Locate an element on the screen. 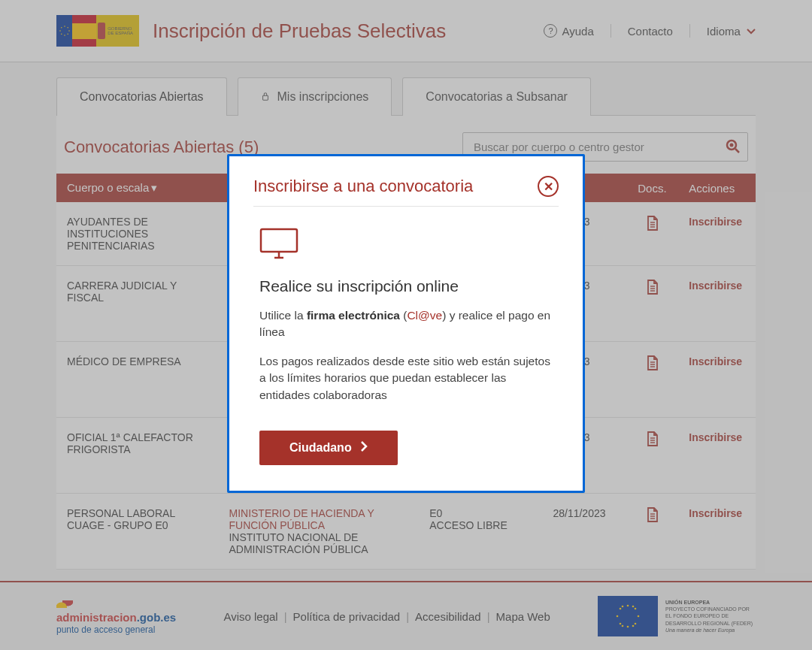 The width and height of the screenshot is (812, 650). ciudadano-button: Ciudadano is located at coordinates (329, 448).